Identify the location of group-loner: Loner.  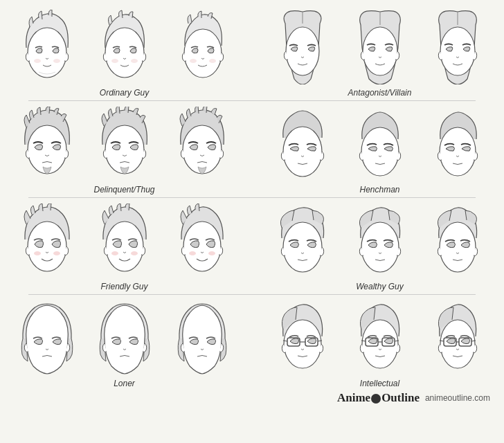
(125, 343).